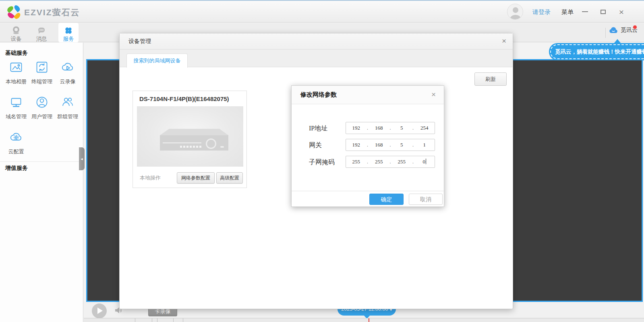 This screenshot has width=644, height=322. I want to click on sidebar-item-label: 终端管理, so click(42, 82).